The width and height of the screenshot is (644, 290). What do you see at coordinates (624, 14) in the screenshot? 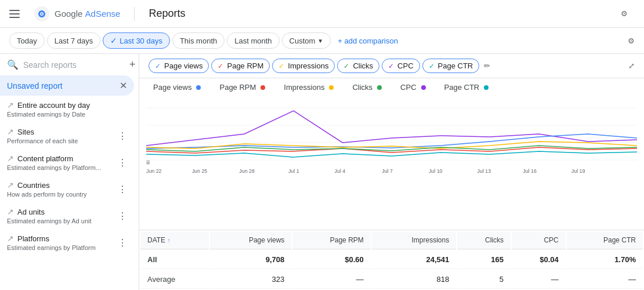
I see `settings-button: ⚙` at bounding box center [624, 14].